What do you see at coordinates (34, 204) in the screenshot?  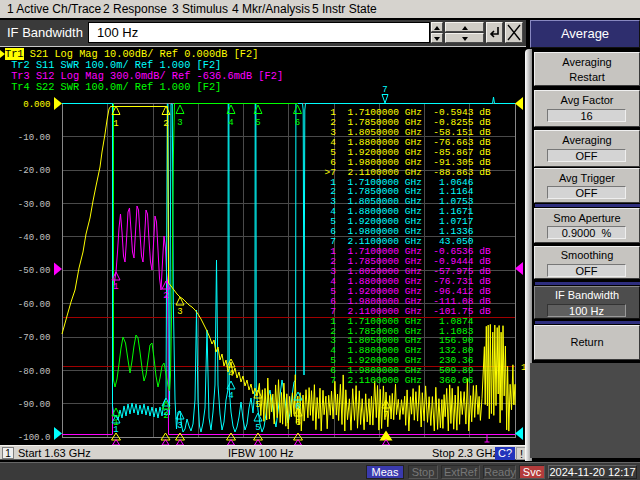 I see `svg-text: -30.00` at bounding box center [34, 204].